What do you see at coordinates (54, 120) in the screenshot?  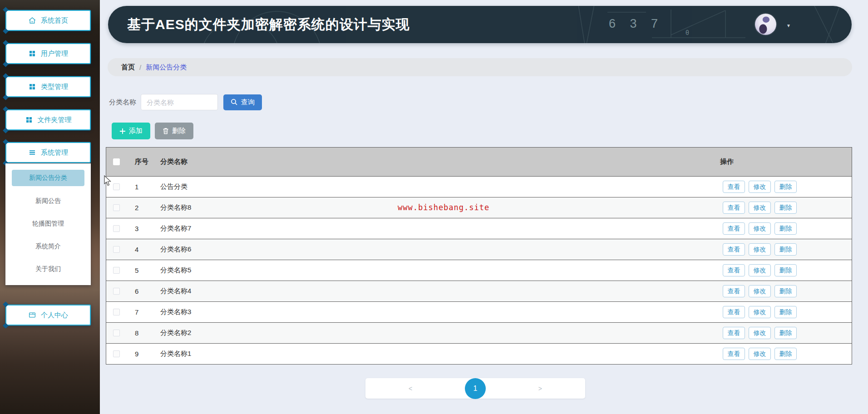 I see `sidebar-item-label: 文件夹管理` at bounding box center [54, 120].